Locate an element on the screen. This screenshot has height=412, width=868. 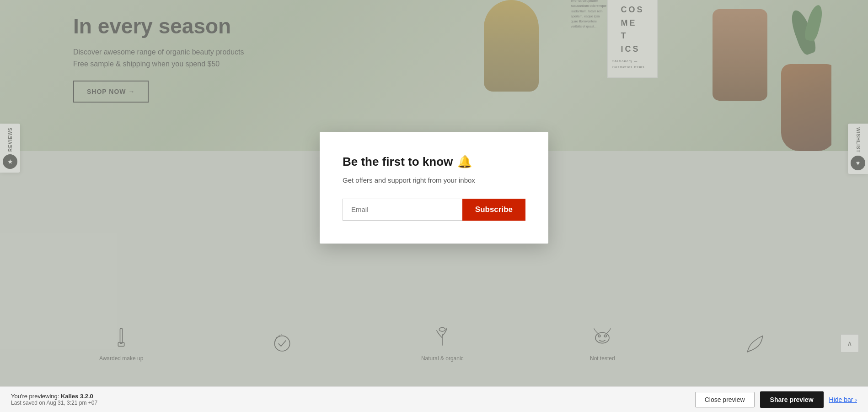
bell-icon: 🔔 is located at coordinates (465, 162).